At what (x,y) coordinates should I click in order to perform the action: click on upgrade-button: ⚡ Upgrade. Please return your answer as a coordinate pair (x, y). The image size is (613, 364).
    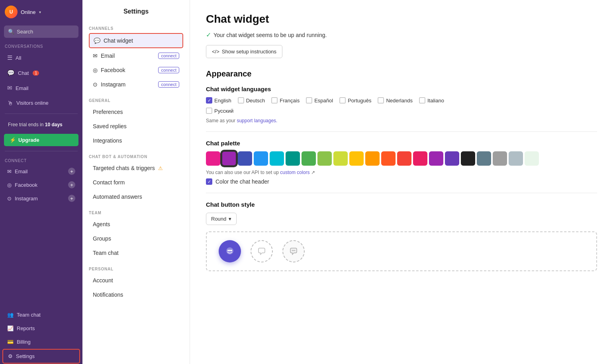
    Looking at the image, I should click on (41, 140).